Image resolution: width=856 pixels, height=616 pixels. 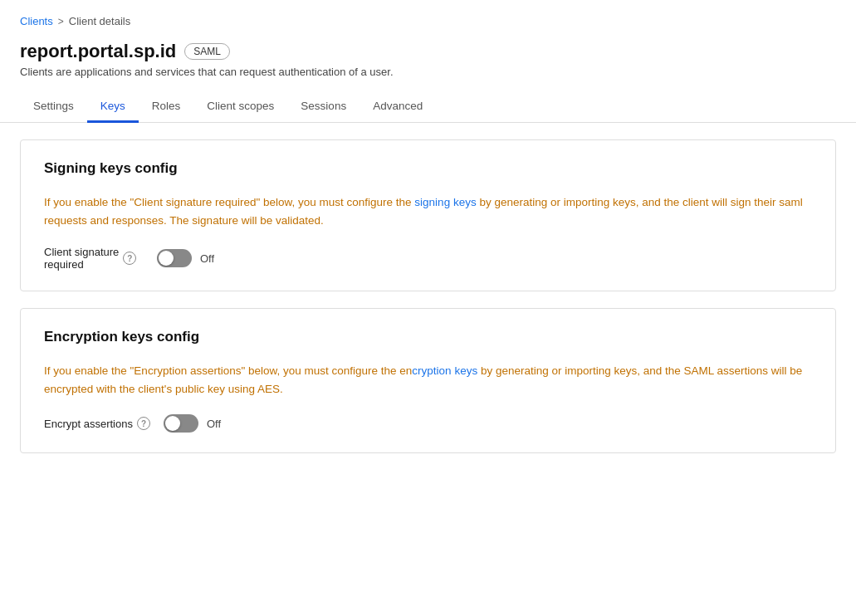 What do you see at coordinates (428, 258) in the screenshot?
I see `client-signature-field-row: Client signaturerequired ? Off` at bounding box center [428, 258].